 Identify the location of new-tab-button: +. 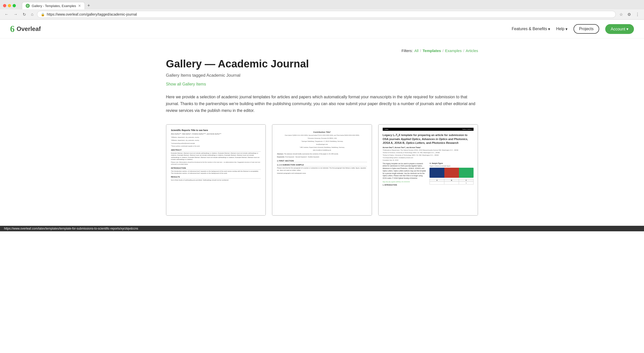
(89, 6).